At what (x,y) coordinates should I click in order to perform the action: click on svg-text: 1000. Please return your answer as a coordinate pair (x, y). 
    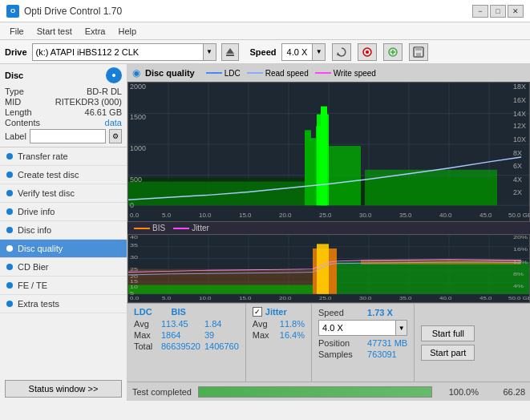
    Looking at the image, I should click on (138, 148).